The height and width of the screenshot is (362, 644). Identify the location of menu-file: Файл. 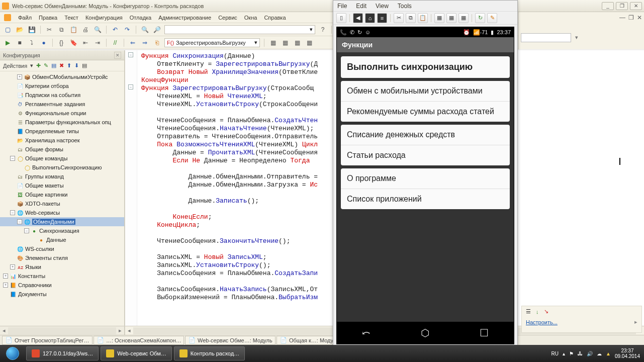
(25, 18).